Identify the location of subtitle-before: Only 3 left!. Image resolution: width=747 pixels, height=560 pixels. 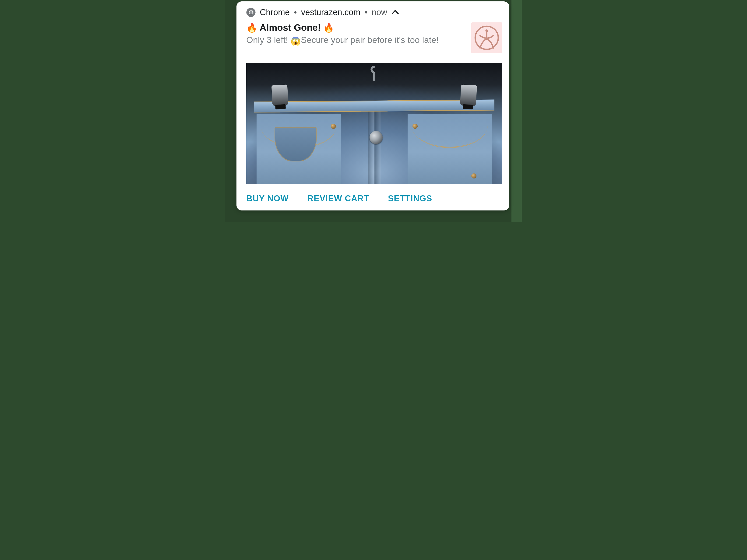
(268, 40).